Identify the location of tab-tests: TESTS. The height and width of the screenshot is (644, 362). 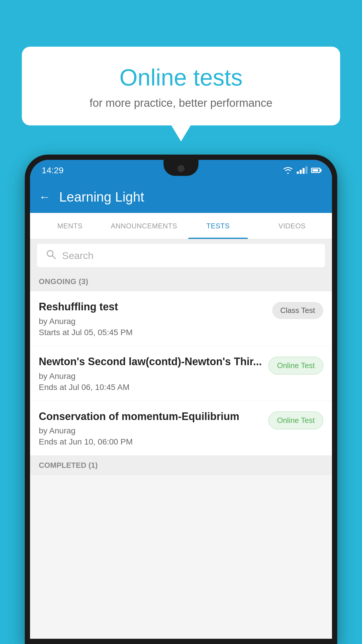
(218, 226).